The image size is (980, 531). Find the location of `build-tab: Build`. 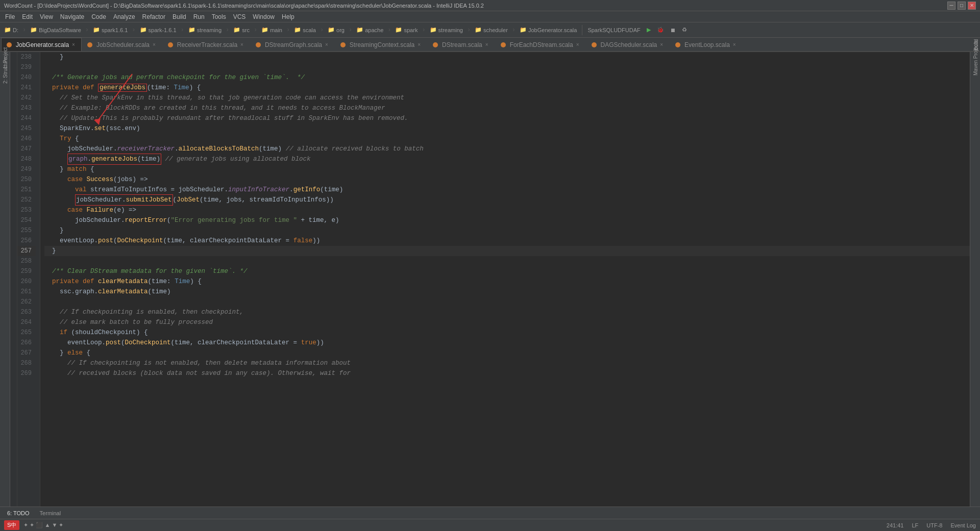

build-tab: Build is located at coordinates (976, 45).